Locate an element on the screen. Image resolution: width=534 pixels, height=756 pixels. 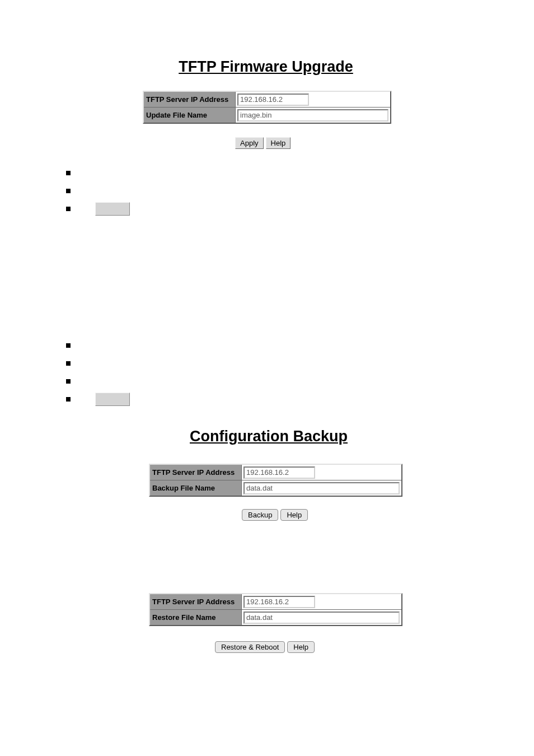
firmware-upgrade-title: TFTP Firmware Upgrade is located at coordinates (266, 67).